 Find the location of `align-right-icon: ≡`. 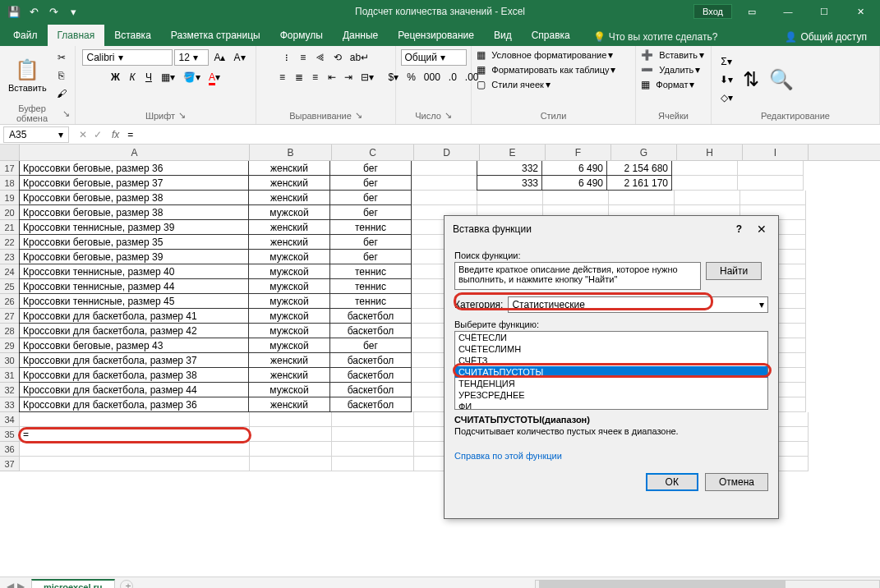

align-right-icon: ≡ is located at coordinates (316, 77).